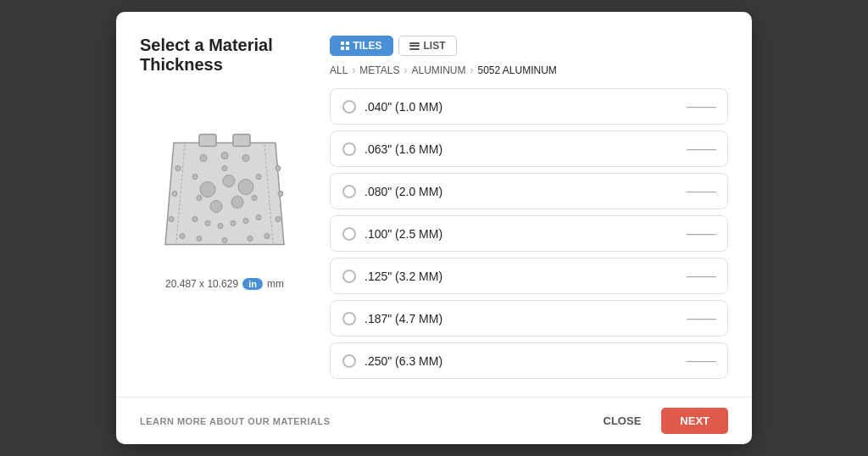  I want to click on breadcrumb-aluminum: ALUMINUM, so click(438, 70).